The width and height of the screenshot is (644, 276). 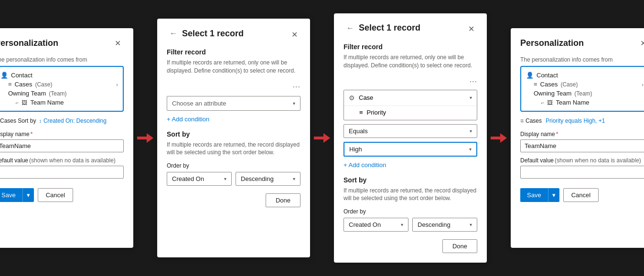 What do you see at coordinates (62, 89) in the screenshot?
I see `panel1-tree-box: 👤 Contact ≡ Cases (Case) › Owning Team (…` at bounding box center [62, 89].